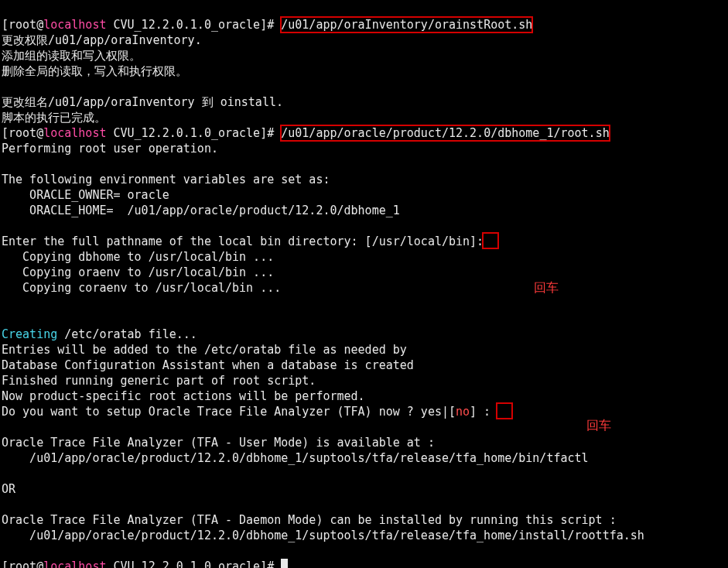 This screenshot has width=728, height=568. What do you see at coordinates (159, 381) in the screenshot?
I see `output-line: Finished running generic part of root sc…` at bounding box center [159, 381].